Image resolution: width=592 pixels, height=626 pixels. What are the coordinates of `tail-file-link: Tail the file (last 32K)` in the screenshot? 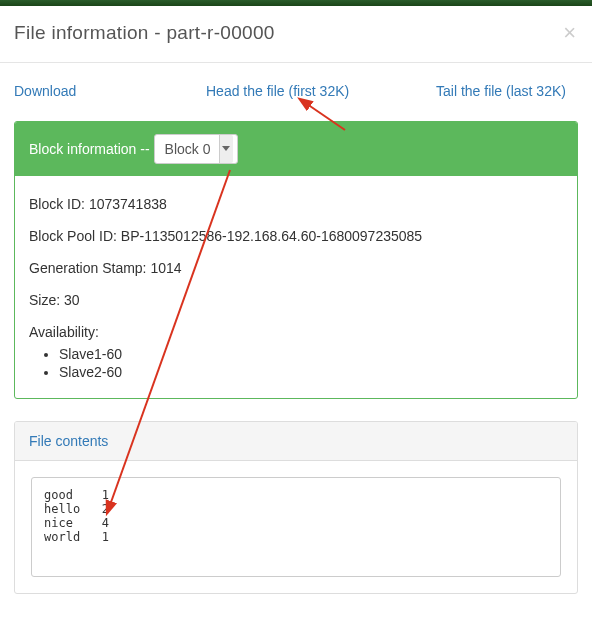 It's located at (501, 91).